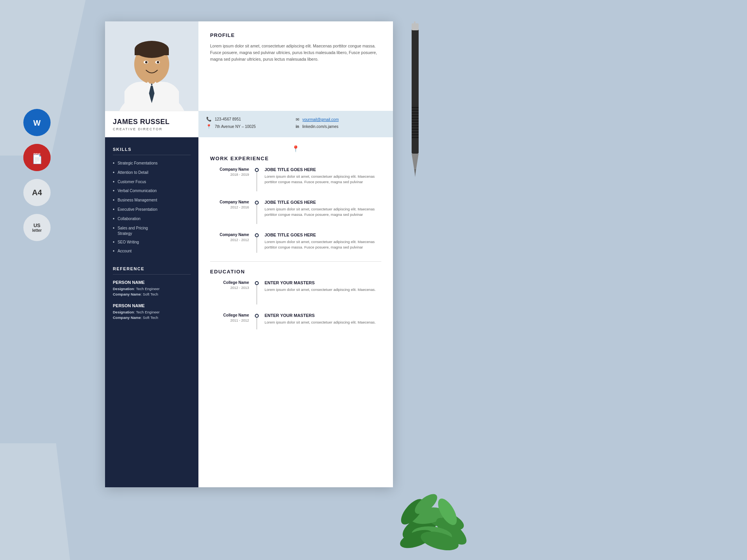 This screenshot has width=747, height=560. What do you see at coordinates (297, 120) in the screenshot?
I see `email-icon: ✉` at bounding box center [297, 120].